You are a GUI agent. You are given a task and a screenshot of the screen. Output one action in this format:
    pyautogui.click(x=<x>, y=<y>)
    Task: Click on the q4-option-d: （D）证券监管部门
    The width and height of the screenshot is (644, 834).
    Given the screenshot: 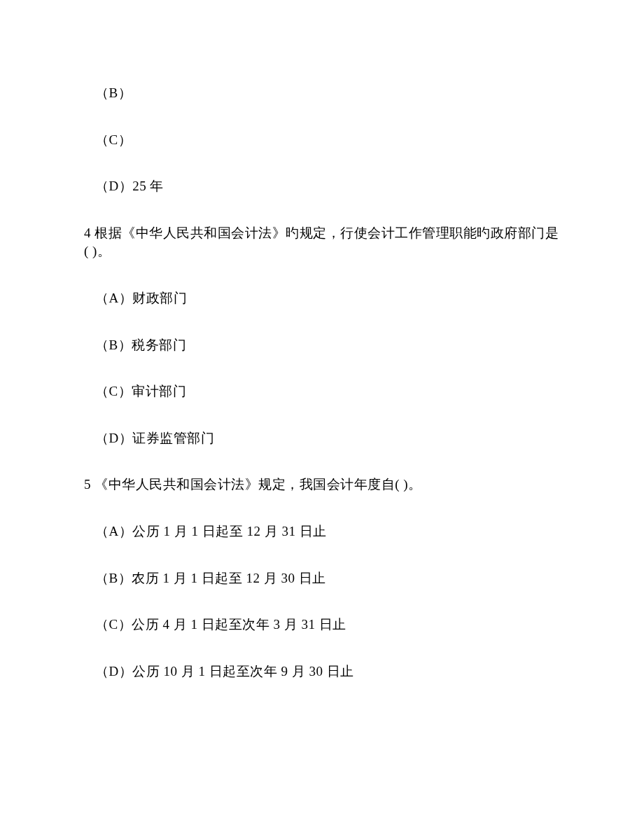 What is the action you would take?
    pyautogui.click(x=322, y=438)
    